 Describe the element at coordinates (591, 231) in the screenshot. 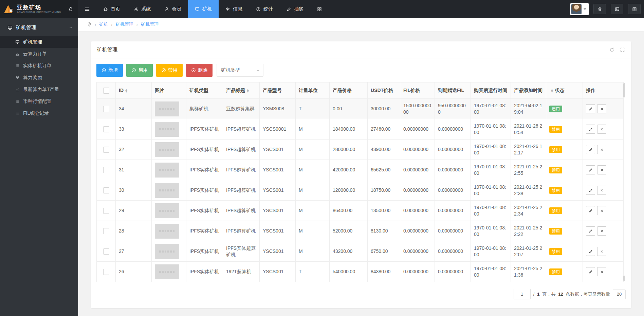

I see `pencil-icon` at that location.